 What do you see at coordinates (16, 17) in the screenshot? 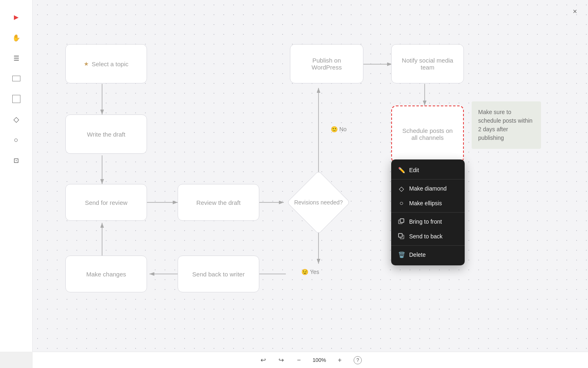
I see `pointer-tool: ▶` at bounding box center [16, 17].